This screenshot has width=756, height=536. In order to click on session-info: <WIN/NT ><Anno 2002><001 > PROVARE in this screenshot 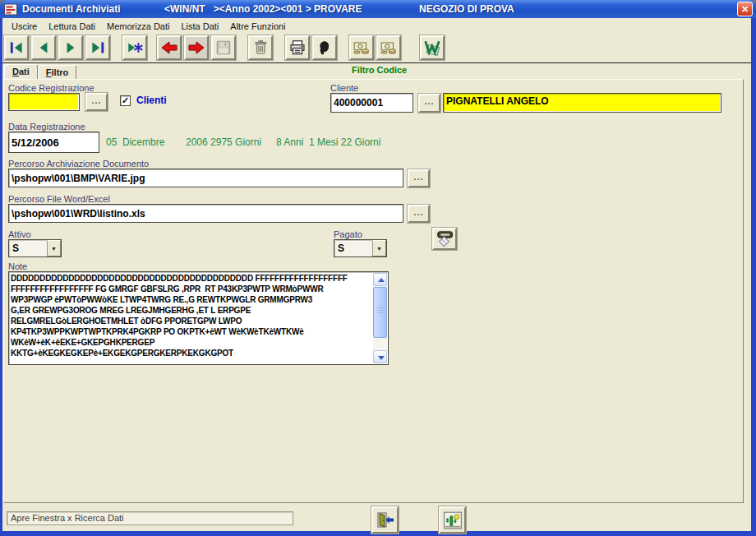, I will do `click(263, 9)`.